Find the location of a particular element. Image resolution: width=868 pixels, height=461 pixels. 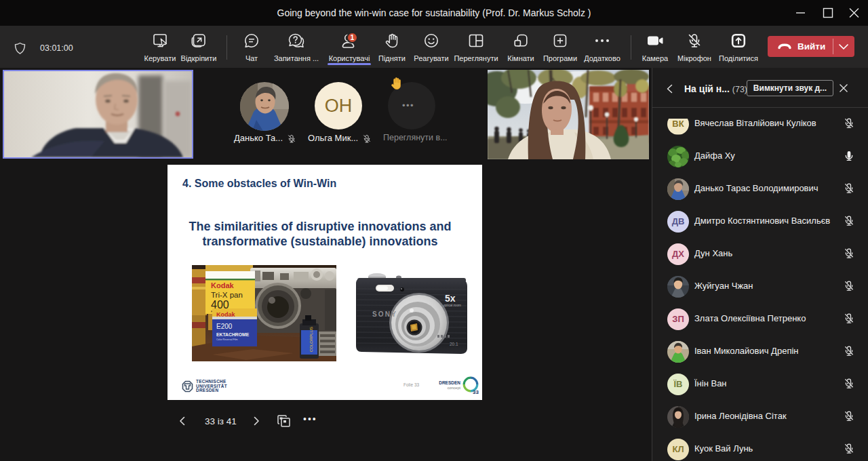

svg-text: Tri-X pan is located at coordinates (226, 295).